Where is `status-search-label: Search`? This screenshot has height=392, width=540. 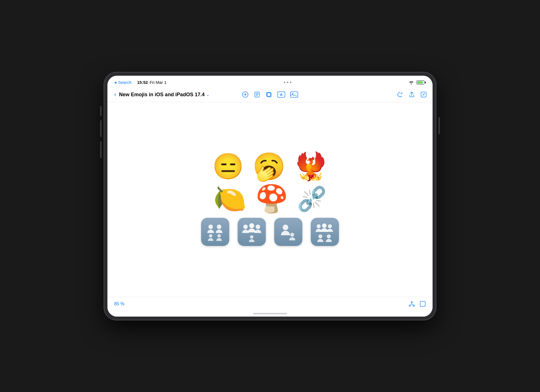 status-search-label: Search is located at coordinates (125, 82).